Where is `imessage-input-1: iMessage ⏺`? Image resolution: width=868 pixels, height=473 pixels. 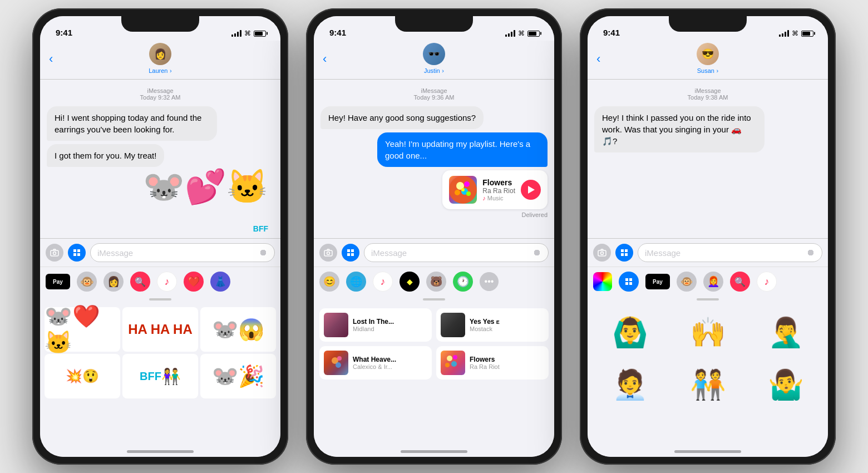 imessage-input-1: iMessage ⏺ is located at coordinates (183, 253).